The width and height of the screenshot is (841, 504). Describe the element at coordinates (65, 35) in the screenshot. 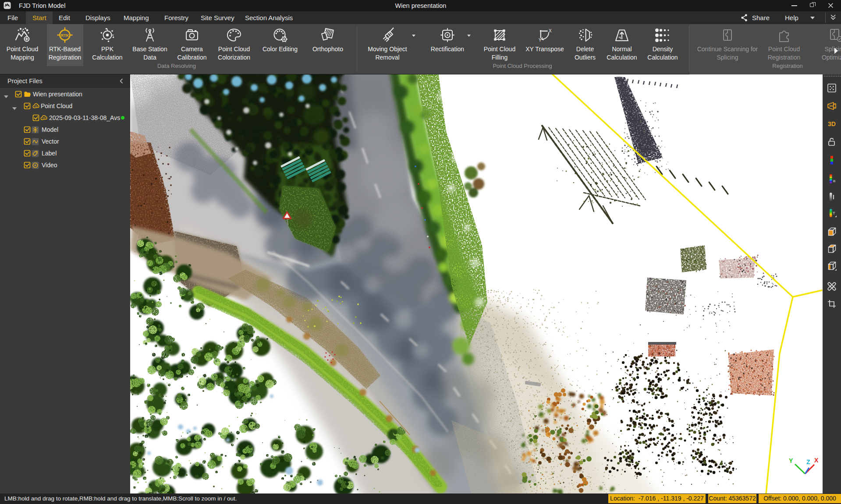

I see `svg-text: RTK` at that location.